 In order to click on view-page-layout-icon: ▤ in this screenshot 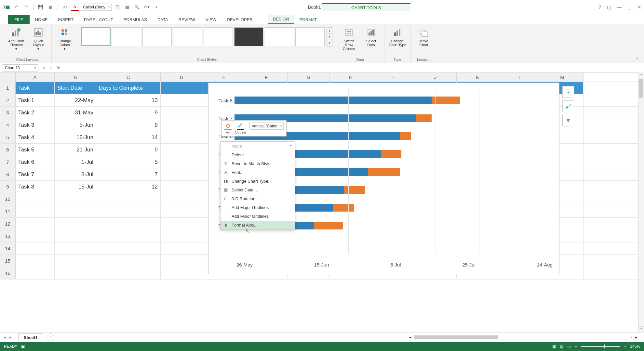, I will do `click(561, 346)`.